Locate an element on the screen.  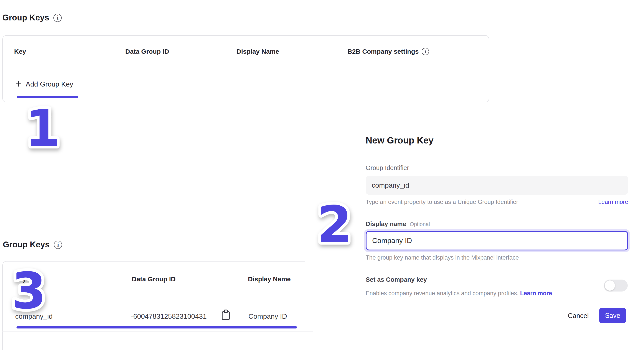
display-name-input is located at coordinates (497, 241).